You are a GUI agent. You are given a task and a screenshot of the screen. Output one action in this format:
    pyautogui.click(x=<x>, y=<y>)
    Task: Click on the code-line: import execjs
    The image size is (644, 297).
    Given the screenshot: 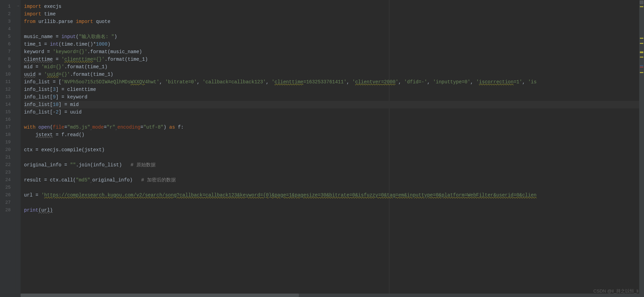 What is the action you would take?
    pyautogui.click(x=334, y=7)
    